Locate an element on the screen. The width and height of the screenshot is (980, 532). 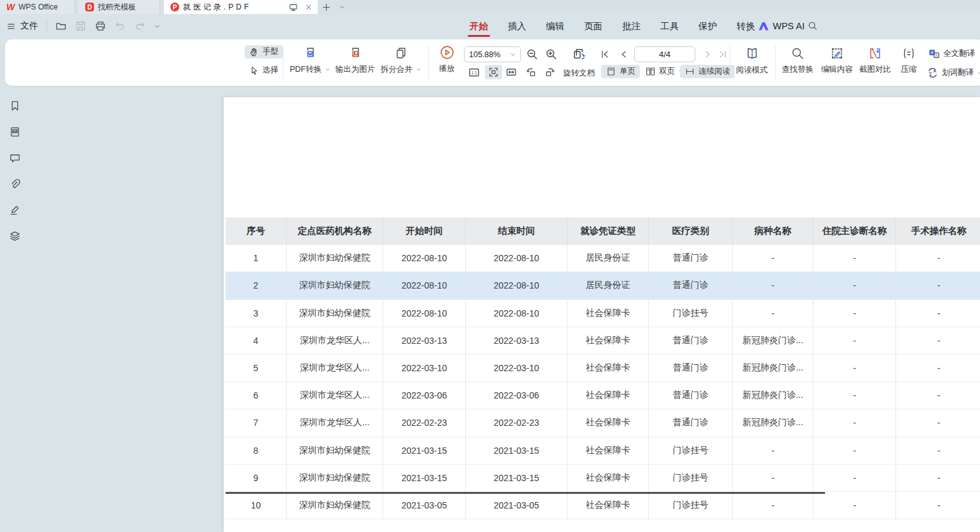
single-page-button: 单页 is located at coordinates (620, 71).